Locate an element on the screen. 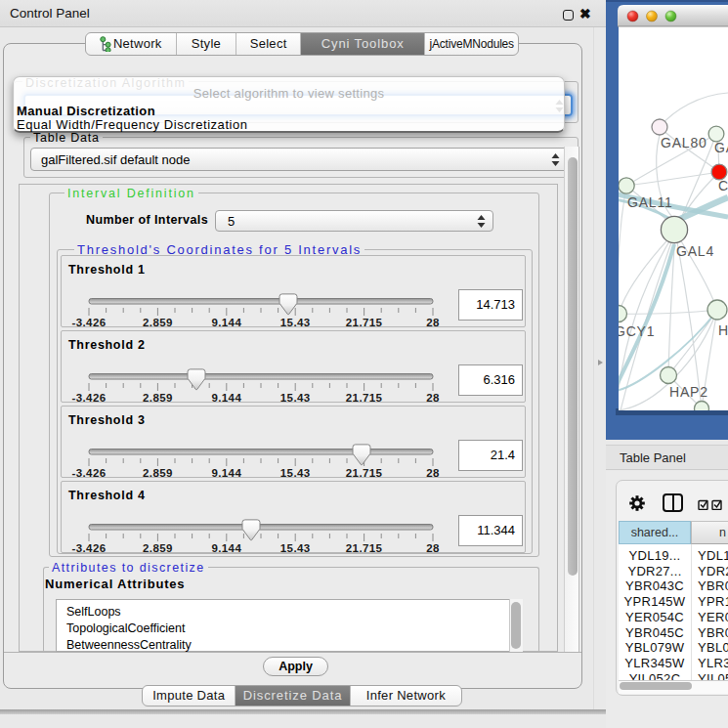  svg-text: HAP2 is located at coordinates (689, 392).